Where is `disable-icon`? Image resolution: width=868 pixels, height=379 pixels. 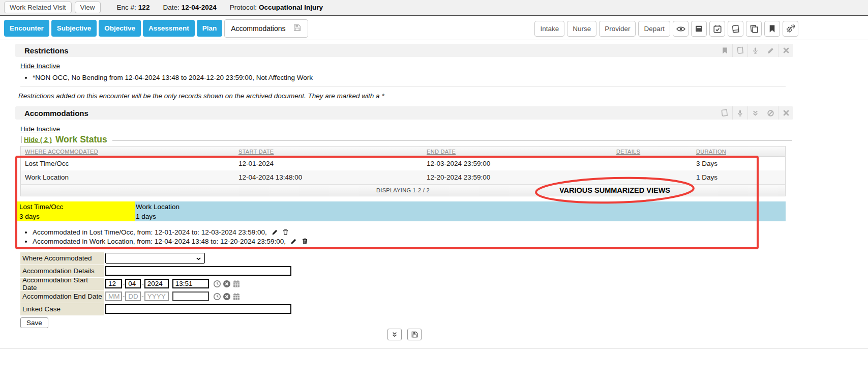 disable-icon is located at coordinates (770, 113).